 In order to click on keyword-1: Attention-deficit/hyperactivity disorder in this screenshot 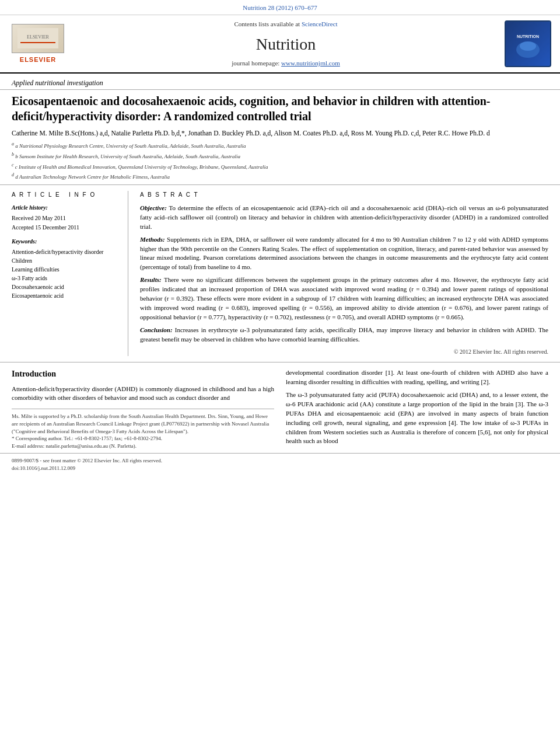, I will do `click(65, 252)`.